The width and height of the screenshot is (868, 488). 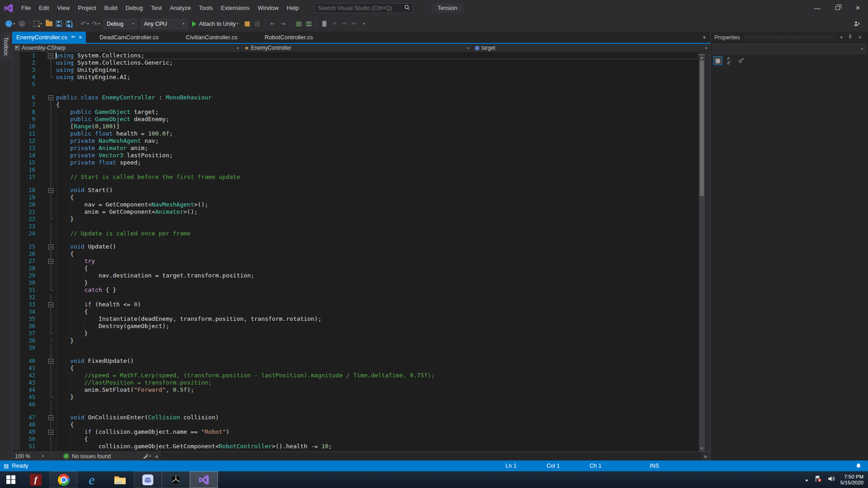 What do you see at coordinates (355, 77) in the screenshot?
I see `code-line-4: 4using UnityEngine.AI;` at bounding box center [355, 77].